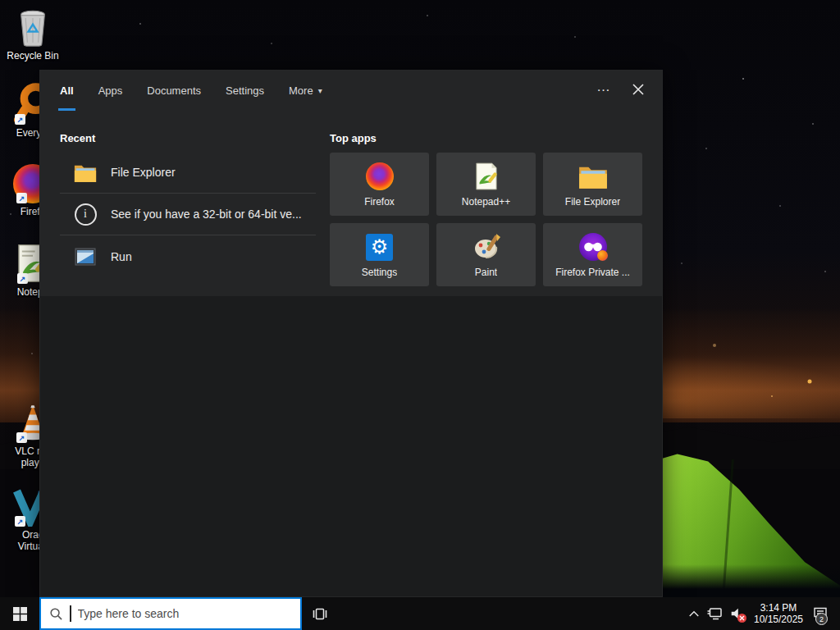 This screenshot has width=840, height=630. Describe the element at coordinates (820, 614) in the screenshot. I see `action-center-button: 2` at that location.